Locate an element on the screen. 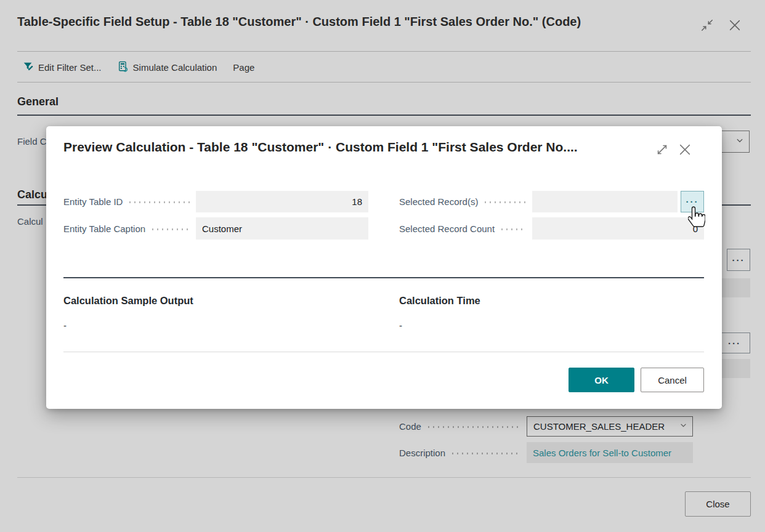  calculation-time-value: - is located at coordinates (400, 325).